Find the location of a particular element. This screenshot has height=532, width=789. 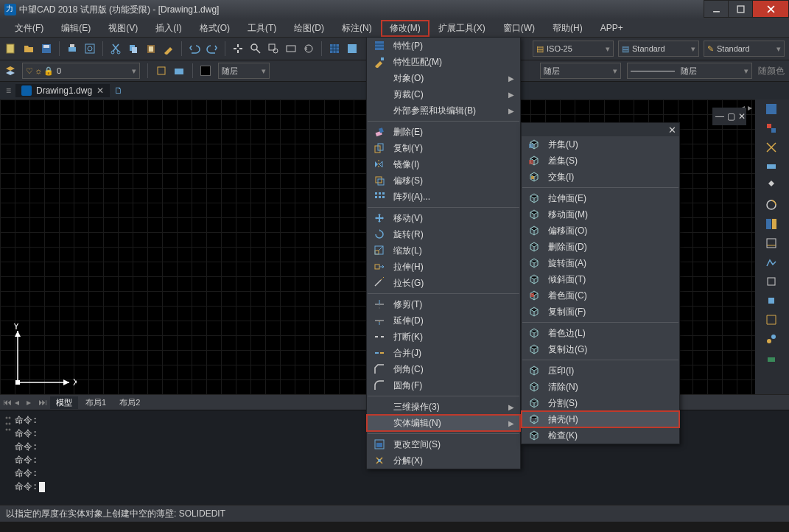

menu-视图: 视图(V) is located at coordinates (123, 28).